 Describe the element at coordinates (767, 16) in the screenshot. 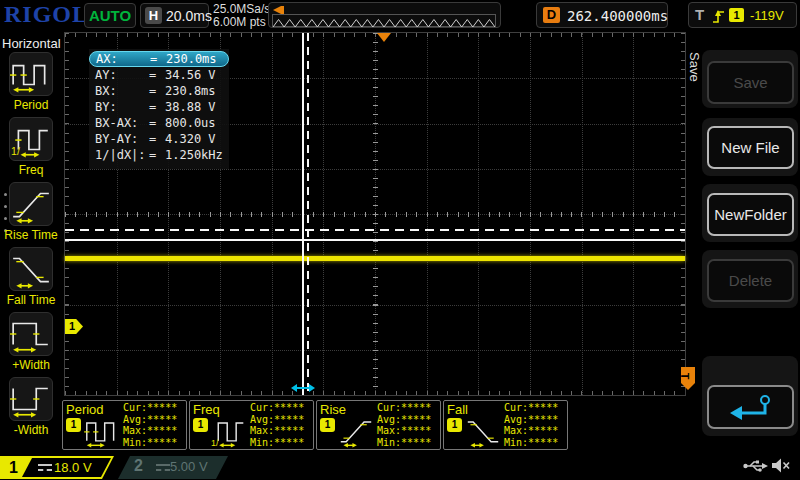

I see `trigger-level: -119V` at that location.